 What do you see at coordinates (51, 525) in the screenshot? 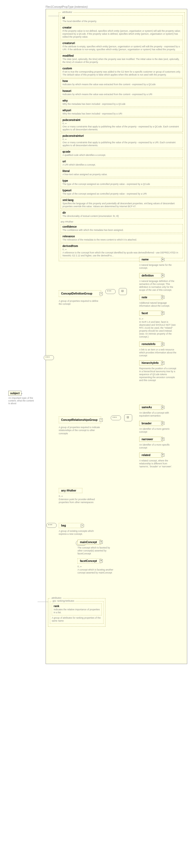
I see `seq-bag` at bounding box center [51, 525].